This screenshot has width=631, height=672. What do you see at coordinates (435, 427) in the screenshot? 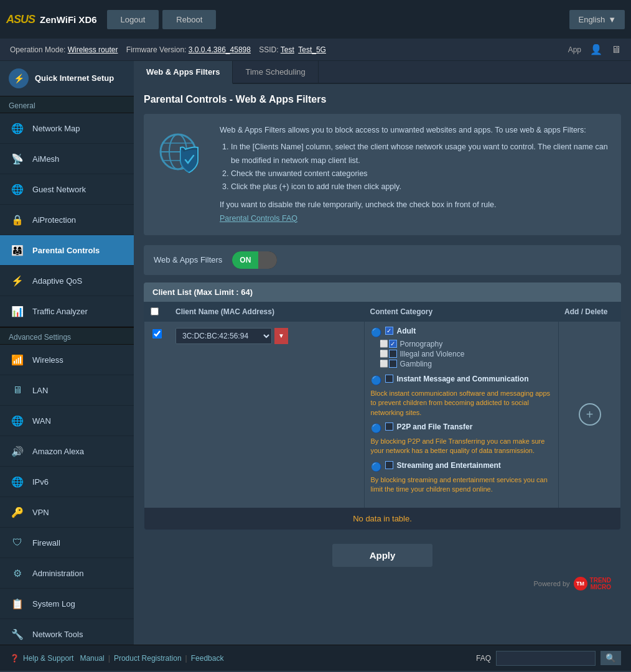
I see `p2p-label: P2P and File Transfer` at bounding box center [435, 427].